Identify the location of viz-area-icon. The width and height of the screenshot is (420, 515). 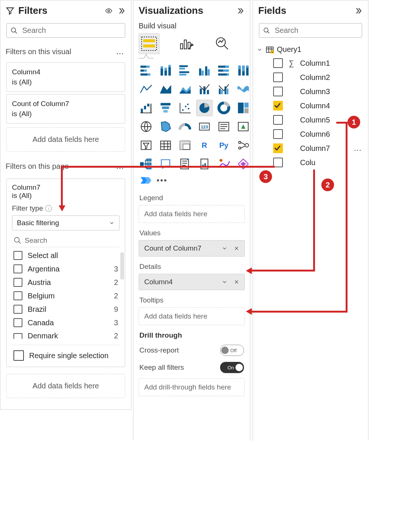
(166, 89).